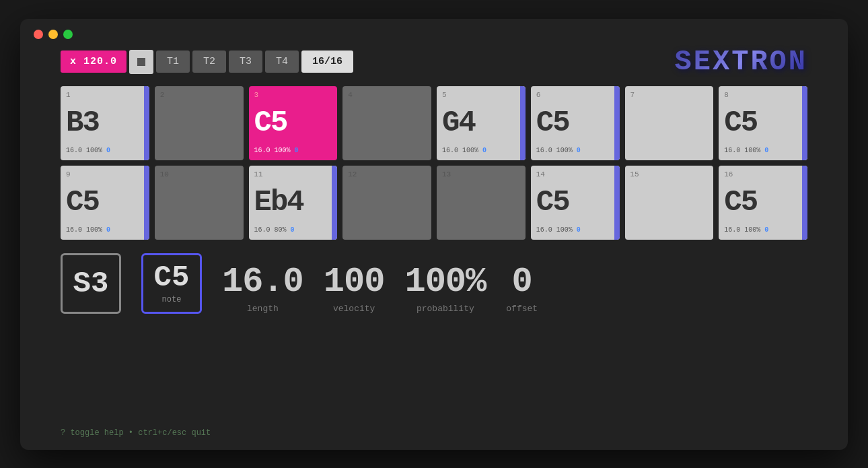 The image size is (868, 468). What do you see at coordinates (481, 175) in the screenshot?
I see `cell-number: 13` at bounding box center [481, 175].